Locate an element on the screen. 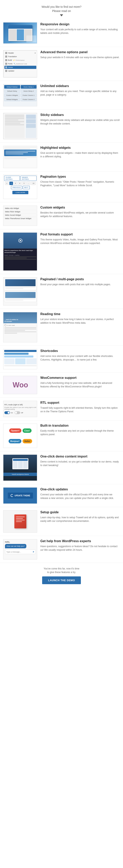  feature-post-formats: How to experience the best road trips ar… is located at coordinates (62, 251).